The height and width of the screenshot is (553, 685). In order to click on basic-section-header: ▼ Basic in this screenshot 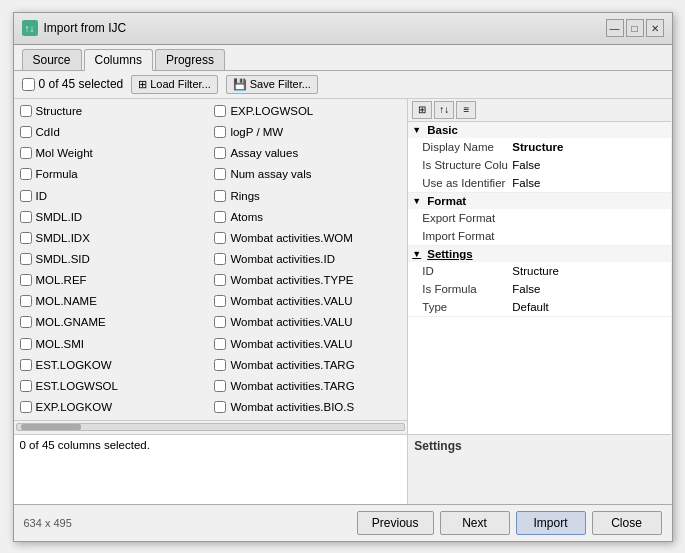, I will do `click(540, 130)`.